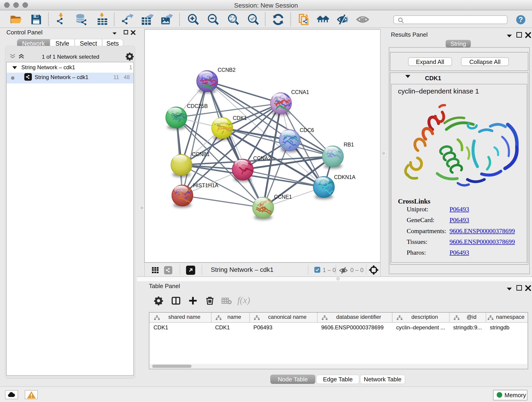 Image resolution: width=532 pixels, height=402 pixels. What do you see at coordinates (300, 92) in the screenshot?
I see `svg-text: CCNA1` at bounding box center [300, 92].